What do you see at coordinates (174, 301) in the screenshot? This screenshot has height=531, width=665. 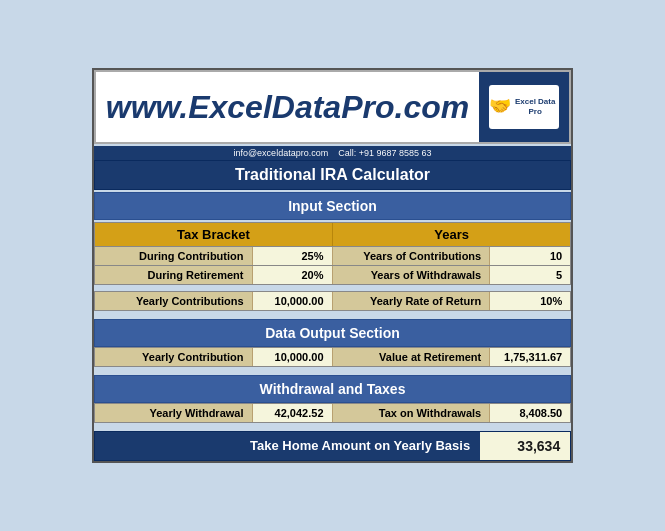 I see `yearly-contributions-label: Yearly Contributions` at bounding box center [174, 301].